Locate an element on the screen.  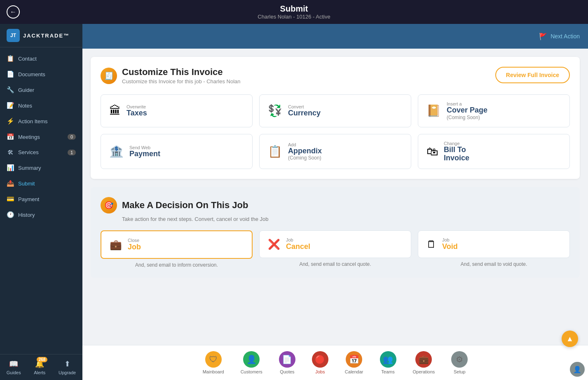
next-action-button: 🚩 Next Action is located at coordinates (560, 36).